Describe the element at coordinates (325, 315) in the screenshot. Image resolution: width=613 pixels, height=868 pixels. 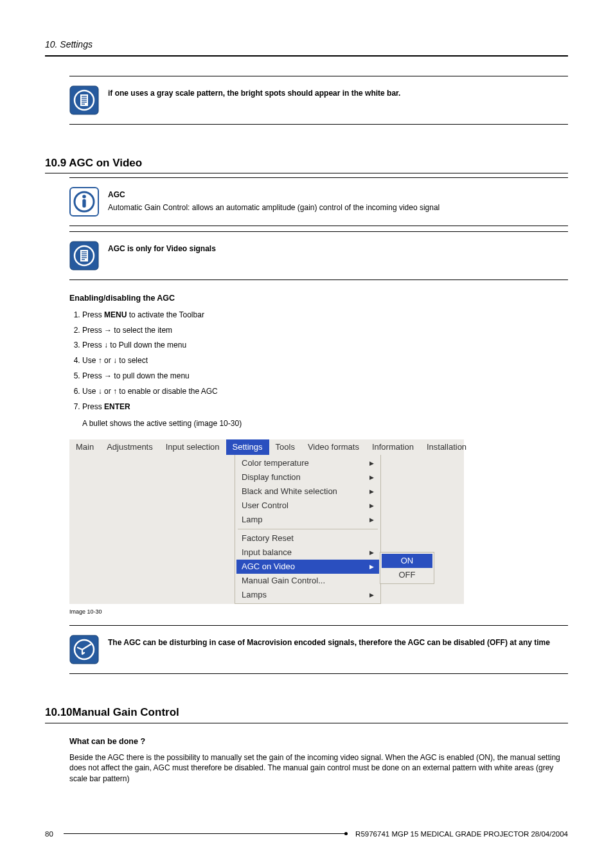
I see `step-item: Press MENU to activate the Toolbar` at that location.